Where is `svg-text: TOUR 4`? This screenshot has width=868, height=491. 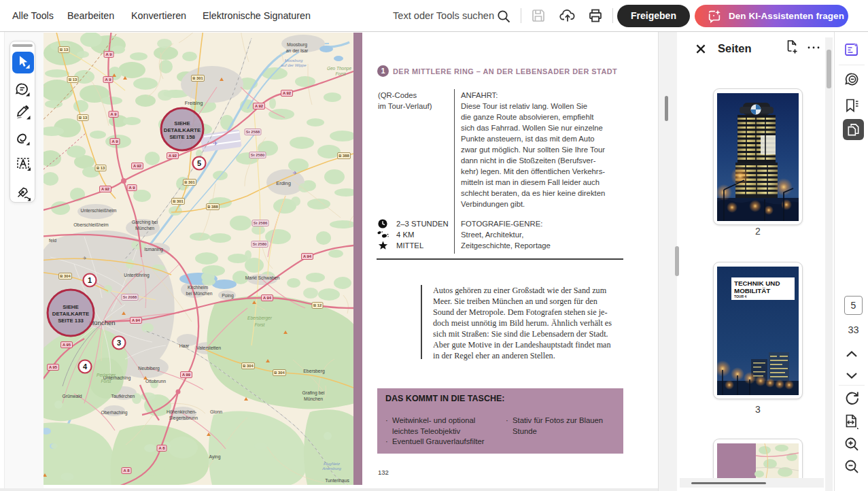 svg-text: TOUR 4 is located at coordinates (740, 297).